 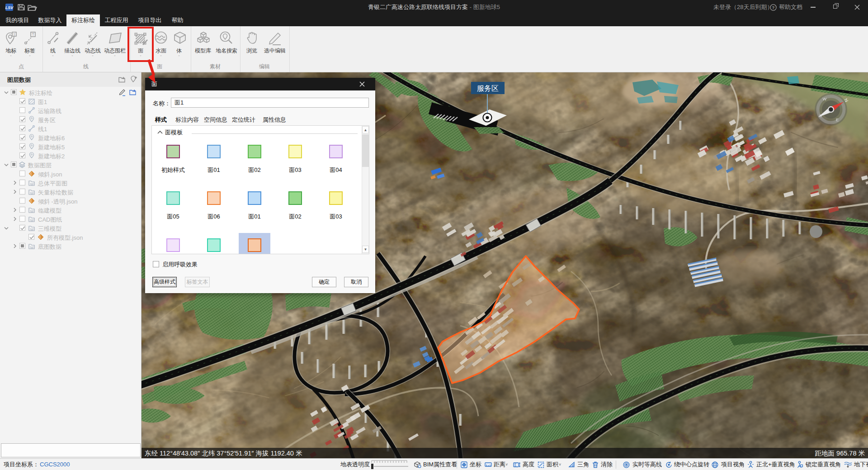 What do you see at coordinates (488, 89) in the screenshot?
I see `svg-text: 服务区` at bounding box center [488, 89].